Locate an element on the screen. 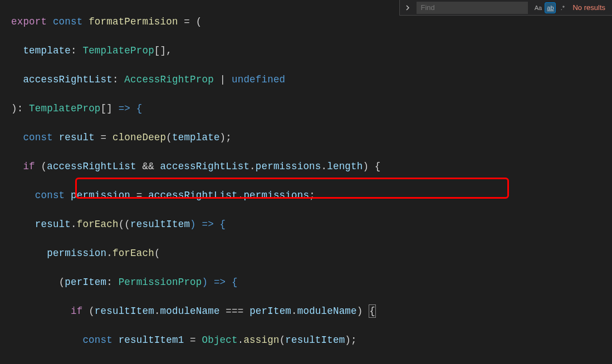  expand-arrow-icon is located at coordinates (408, 8).